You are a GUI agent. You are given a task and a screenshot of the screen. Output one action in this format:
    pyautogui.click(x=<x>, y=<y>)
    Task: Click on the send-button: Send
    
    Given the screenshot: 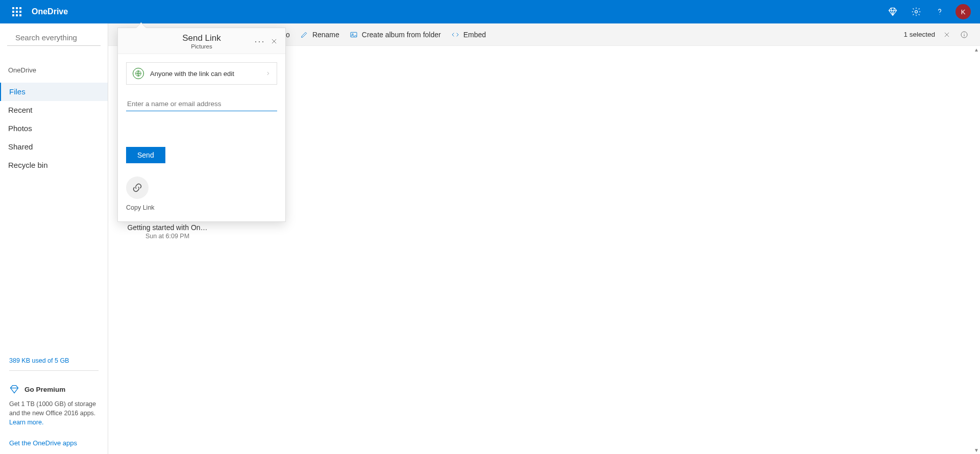 What is the action you would take?
    pyautogui.click(x=146, y=155)
    